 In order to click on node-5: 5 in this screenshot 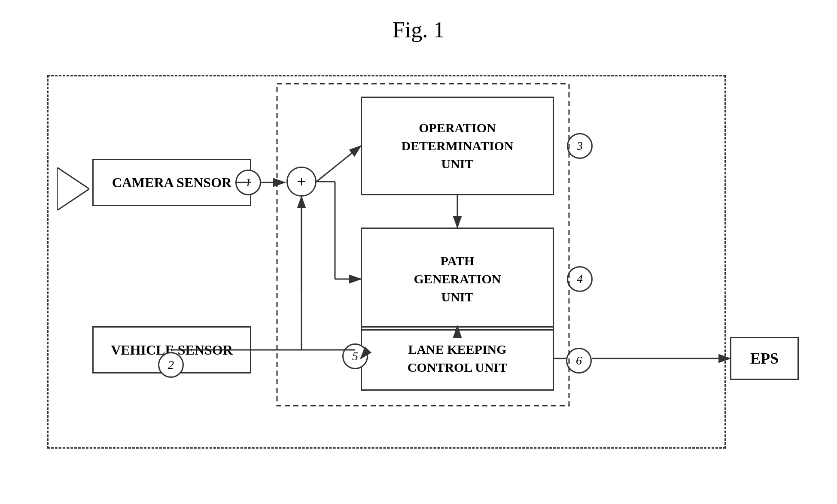, I will do `click(355, 356)`.